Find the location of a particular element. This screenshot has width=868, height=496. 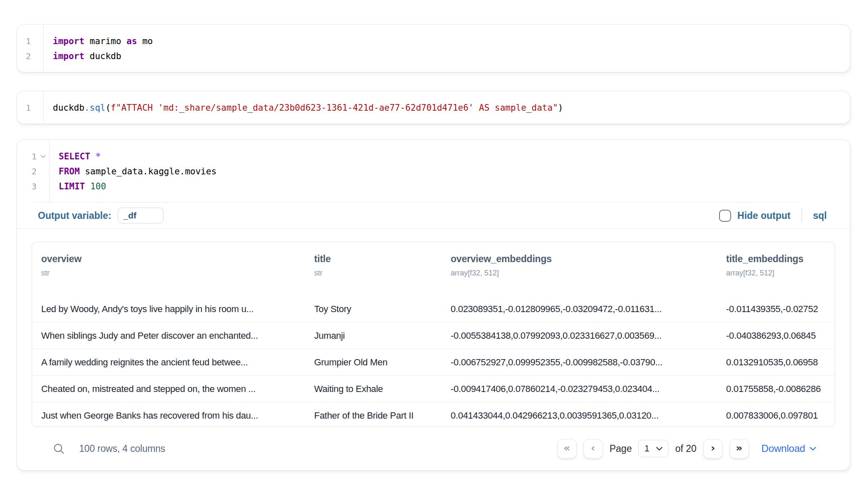

table-row: A family wedding reignites the ancient f… is located at coordinates (434, 362).